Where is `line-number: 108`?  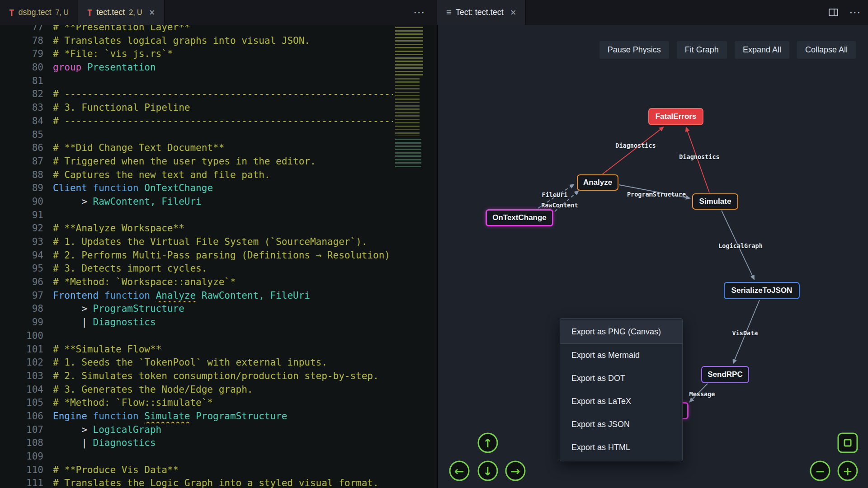
line-number: 108 is located at coordinates (22, 443).